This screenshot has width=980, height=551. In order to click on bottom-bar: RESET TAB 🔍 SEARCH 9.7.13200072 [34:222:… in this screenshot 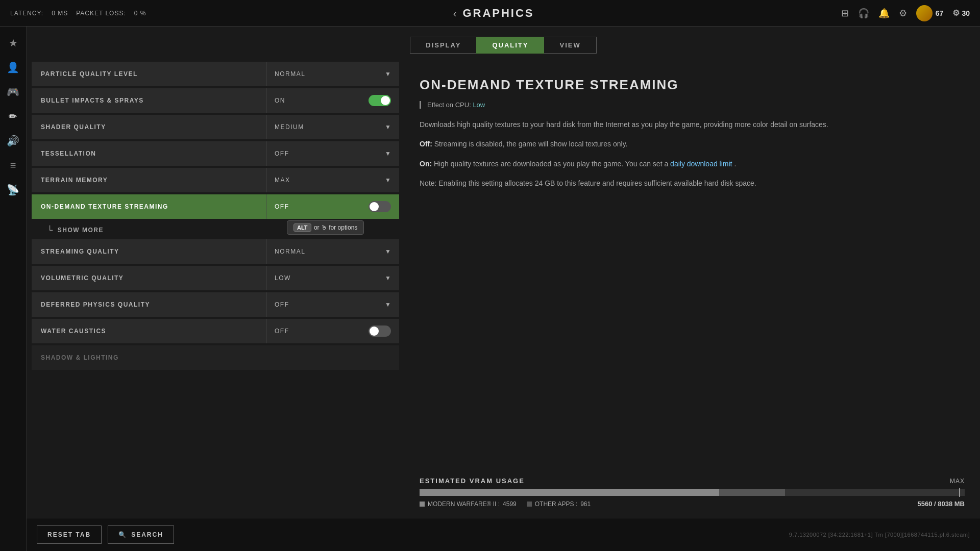, I will do `click(503, 535)`.